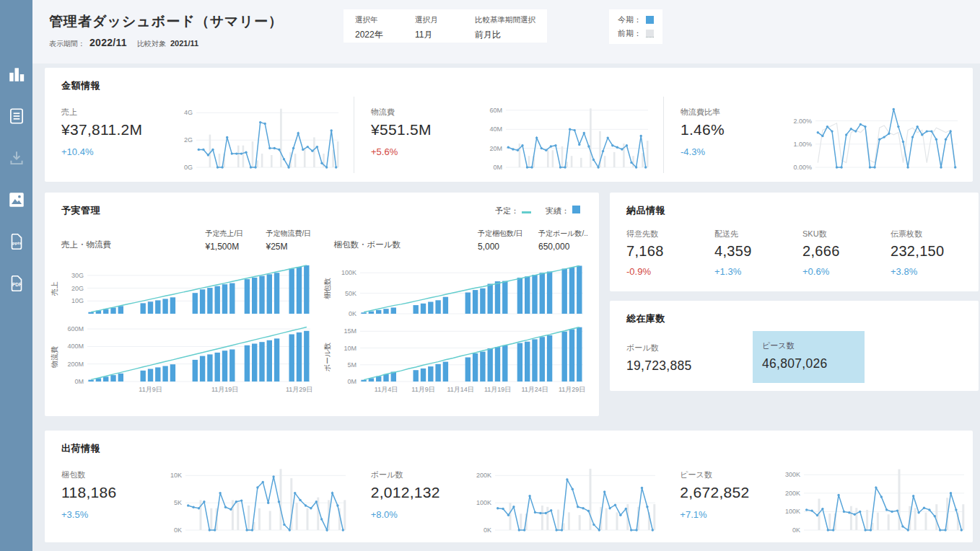 The width and height of the screenshot is (980, 551). I want to click on sales-kpi-value: ¥37,811.2M, so click(115, 130).